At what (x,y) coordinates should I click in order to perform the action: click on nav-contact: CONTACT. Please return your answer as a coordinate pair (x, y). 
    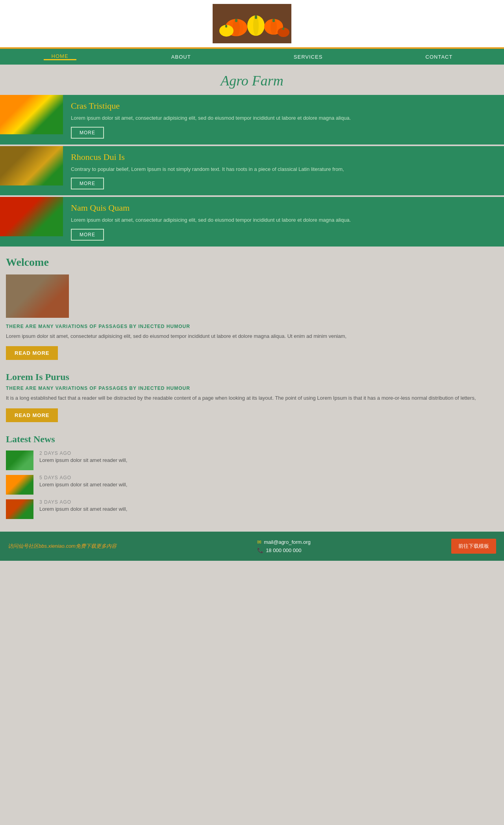
    Looking at the image, I should click on (439, 57).